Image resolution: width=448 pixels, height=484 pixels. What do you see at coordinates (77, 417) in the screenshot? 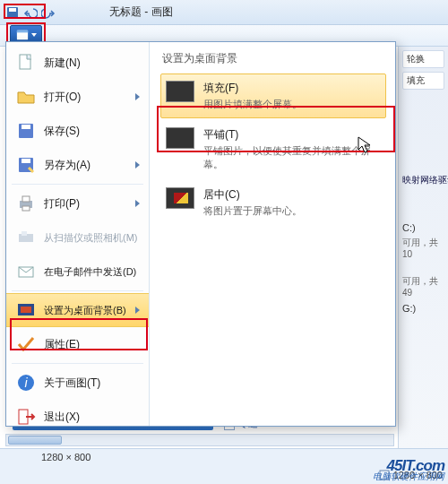
I see `menu-item-exit: 退出(X)` at bounding box center [77, 417].